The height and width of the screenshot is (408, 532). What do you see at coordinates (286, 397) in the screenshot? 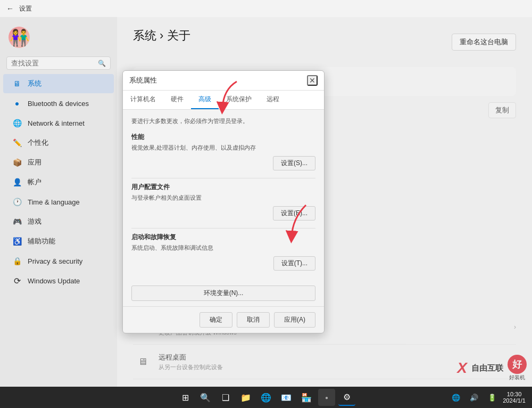
I see `taskbar-mail-button: 📧` at bounding box center [286, 397].